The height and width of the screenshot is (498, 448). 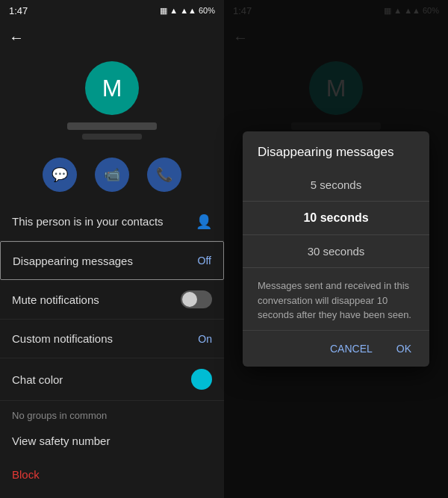 What do you see at coordinates (18, 10) in the screenshot?
I see `time-left: 1:47` at bounding box center [18, 10].